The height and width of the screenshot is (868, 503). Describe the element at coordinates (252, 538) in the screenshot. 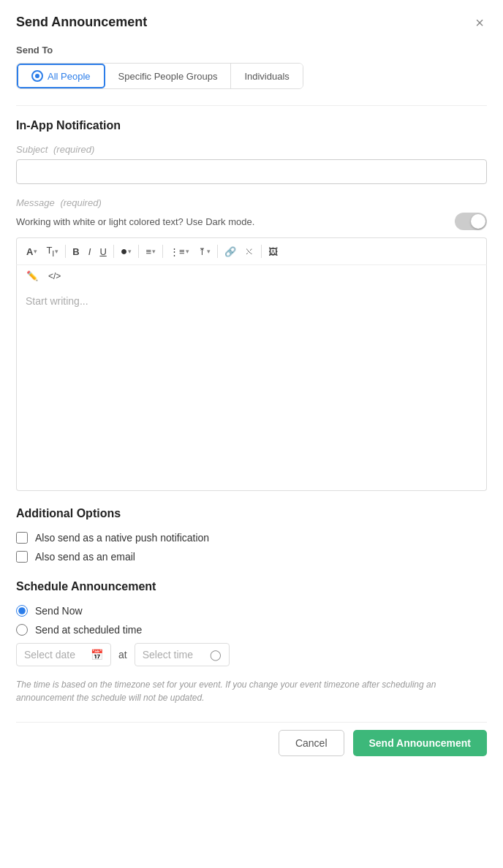

I see `push-notification-row: Also send as a native push notification` at that location.